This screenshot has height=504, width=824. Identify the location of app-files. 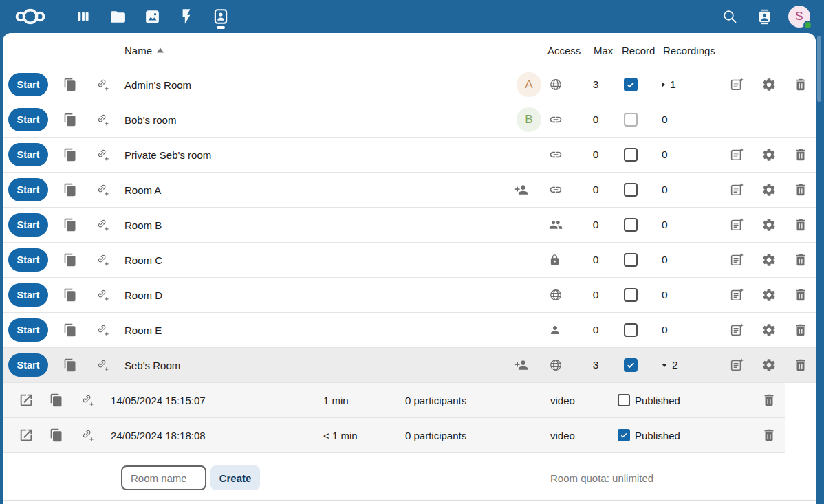
(118, 17).